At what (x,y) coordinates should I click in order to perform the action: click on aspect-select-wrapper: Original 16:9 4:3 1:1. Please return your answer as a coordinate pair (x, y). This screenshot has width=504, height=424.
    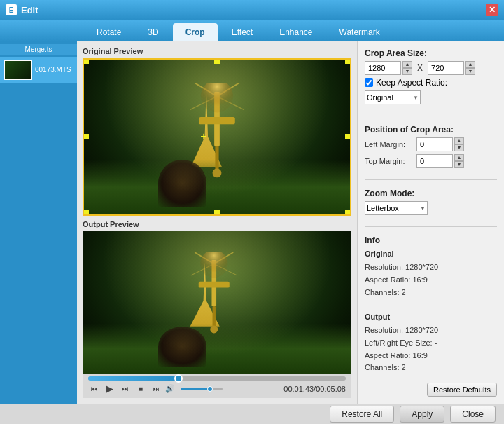
    Looking at the image, I should click on (393, 97).